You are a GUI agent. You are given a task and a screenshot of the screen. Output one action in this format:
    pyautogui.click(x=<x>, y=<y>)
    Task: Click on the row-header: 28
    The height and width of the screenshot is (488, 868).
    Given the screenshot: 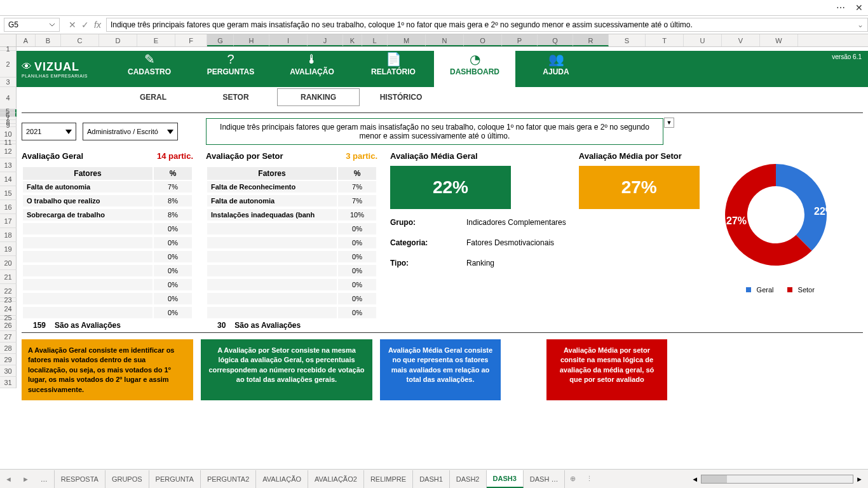 What is the action you would take?
    pyautogui.click(x=8, y=348)
    